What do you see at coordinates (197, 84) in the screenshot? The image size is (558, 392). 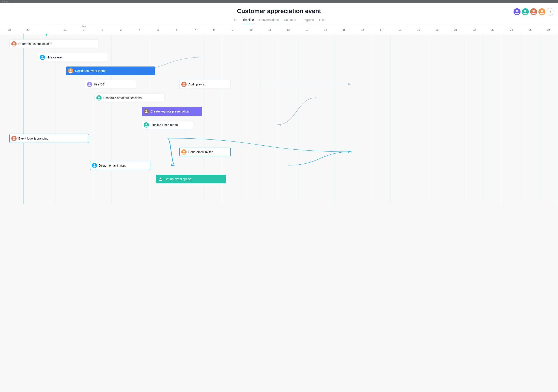 I see `task-label: Audit playlist` at bounding box center [197, 84].